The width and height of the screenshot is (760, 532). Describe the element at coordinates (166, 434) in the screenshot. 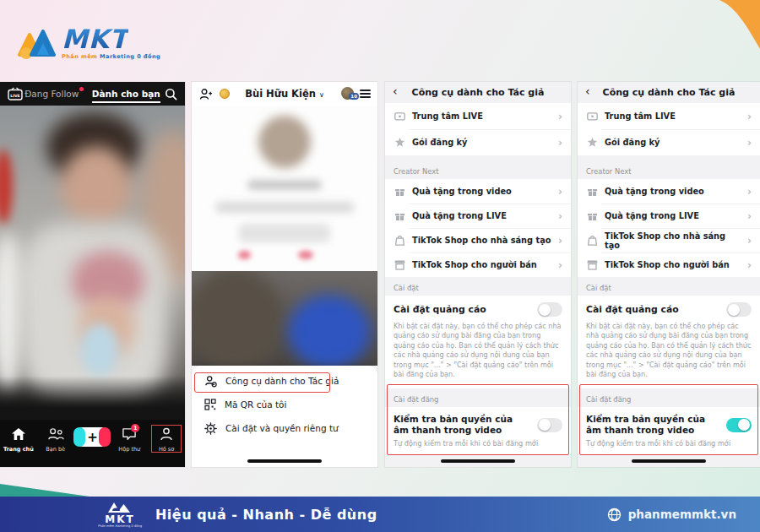

I see `profile-icon` at that location.